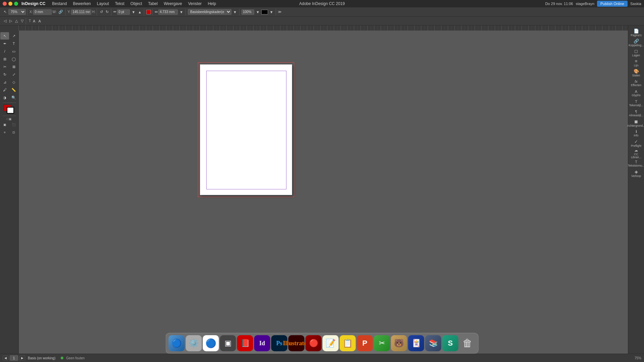 The height and width of the screenshot is (362, 644). What do you see at coordinates (636, 164) in the screenshot?
I see `panel-tekststomu: T Tekststomu...` at bounding box center [636, 164].